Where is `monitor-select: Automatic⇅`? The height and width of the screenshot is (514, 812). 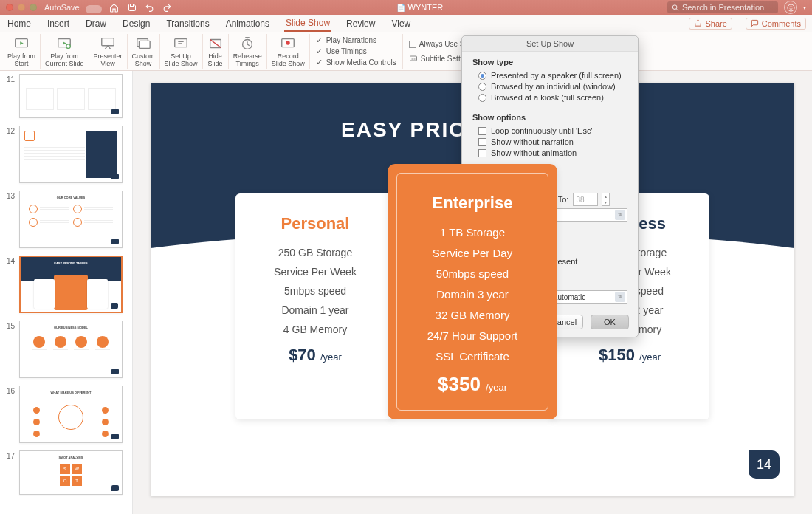 monitor-select: Automatic⇅ is located at coordinates (588, 297).